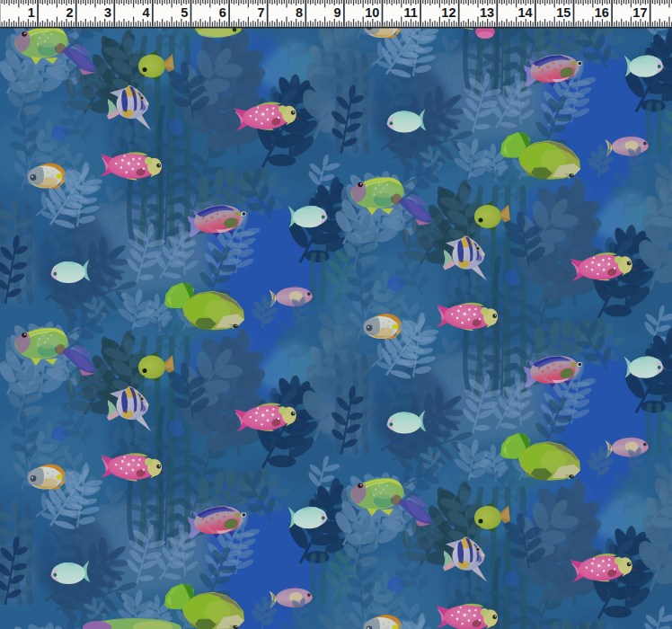  What do you see at coordinates (31, 13) in the screenshot?
I see `svg-text: 1` at bounding box center [31, 13].